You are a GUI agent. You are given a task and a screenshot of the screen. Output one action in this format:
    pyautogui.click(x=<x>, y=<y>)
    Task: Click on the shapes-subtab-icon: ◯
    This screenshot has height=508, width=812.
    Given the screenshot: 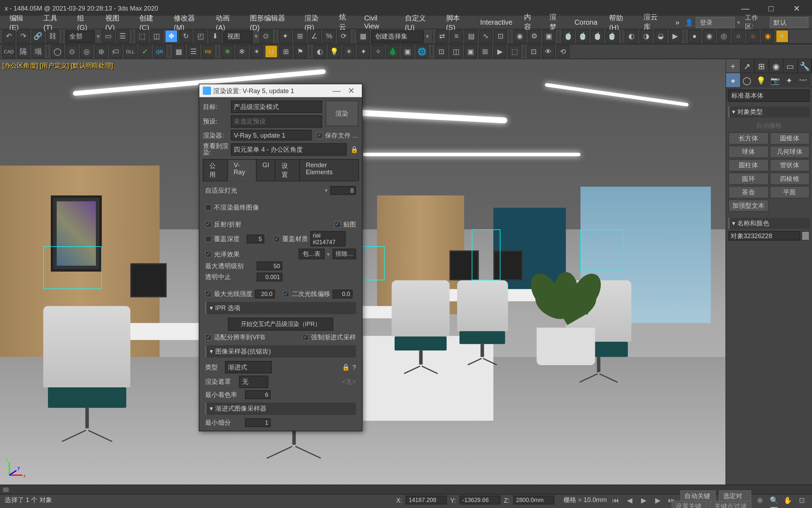 What is the action you would take?
    pyautogui.click(x=747, y=80)
    